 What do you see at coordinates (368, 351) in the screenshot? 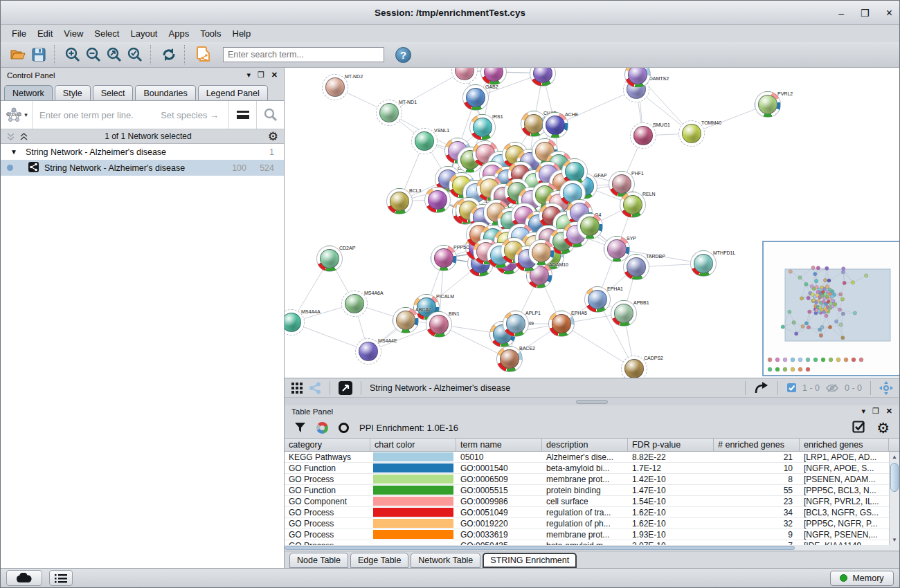
I see `network-node-MS4A4E: MS4A4E` at bounding box center [368, 351].